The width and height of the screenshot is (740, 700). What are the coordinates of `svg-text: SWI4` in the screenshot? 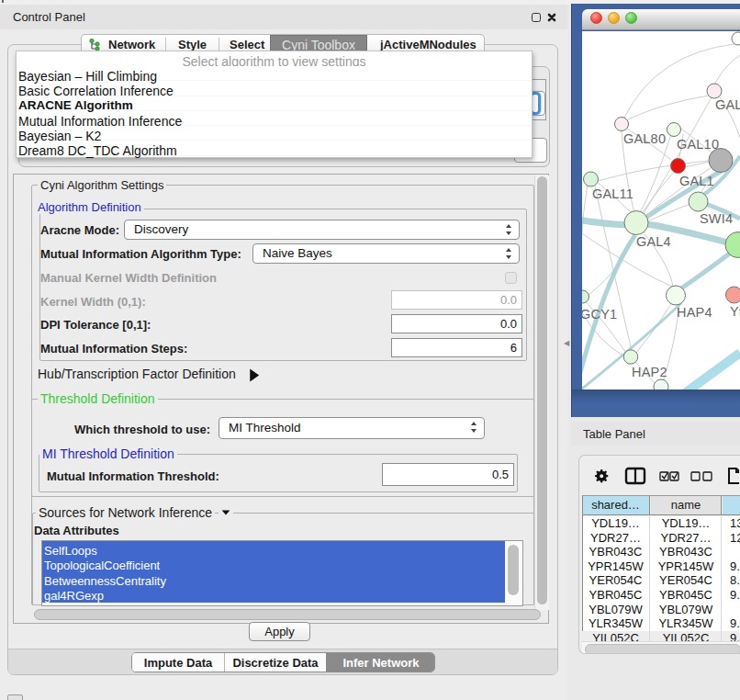 It's located at (716, 219).